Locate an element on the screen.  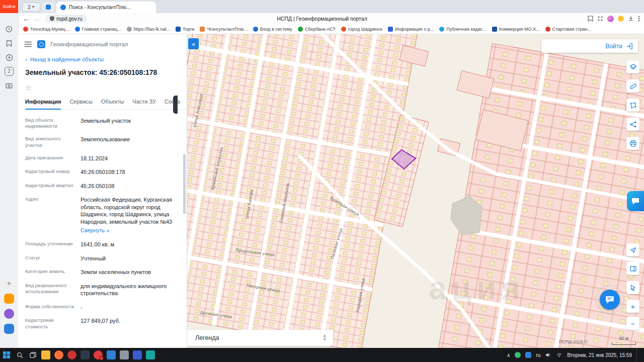
polygon-tool-button is located at coordinates (633, 105).